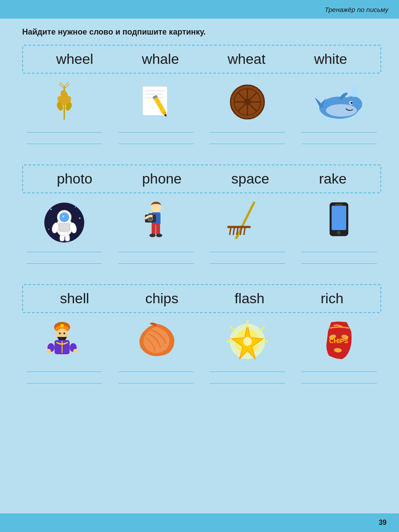 Image resolution: width=399 pixels, height=532 pixels. I want to click on flash-image, so click(247, 341).